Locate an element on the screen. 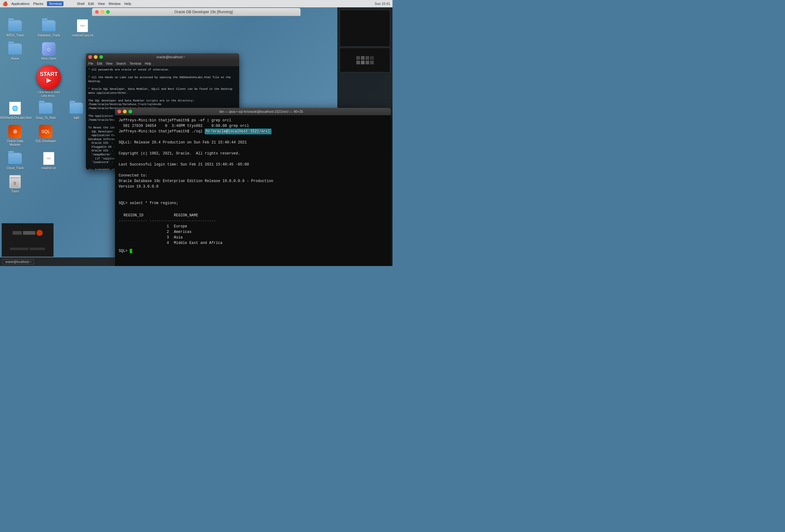  bg-search-menu: Search is located at coordinates (121, 63).